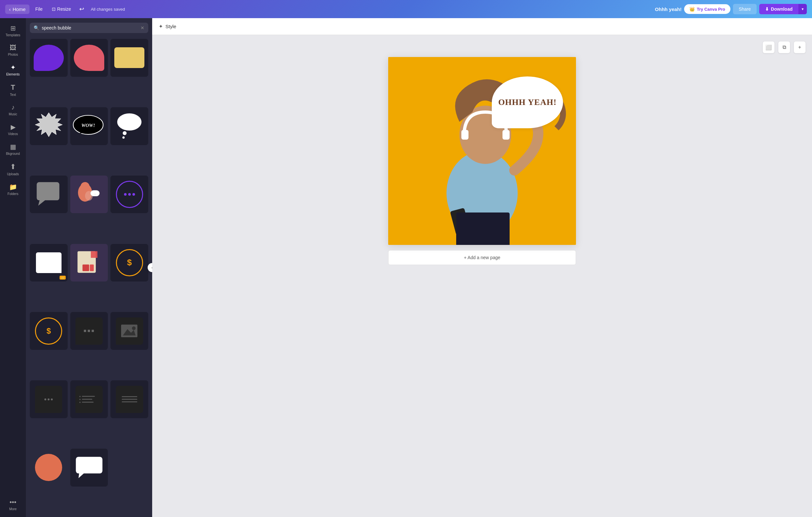  I want to click on sidebar-label-music: Music, so click(13, 114).